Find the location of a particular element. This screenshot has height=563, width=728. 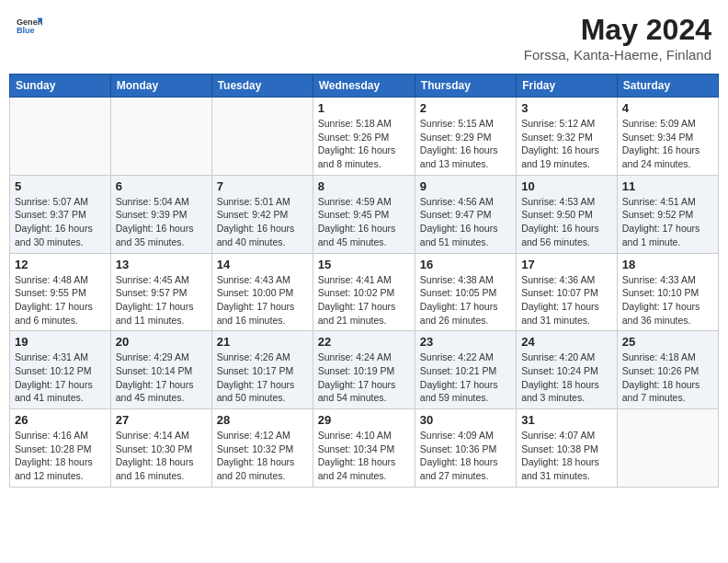

day-info: Sunrise: 4:36 AMSunset: 10:07 PMDaylight… is located at coordinates (566, 300).